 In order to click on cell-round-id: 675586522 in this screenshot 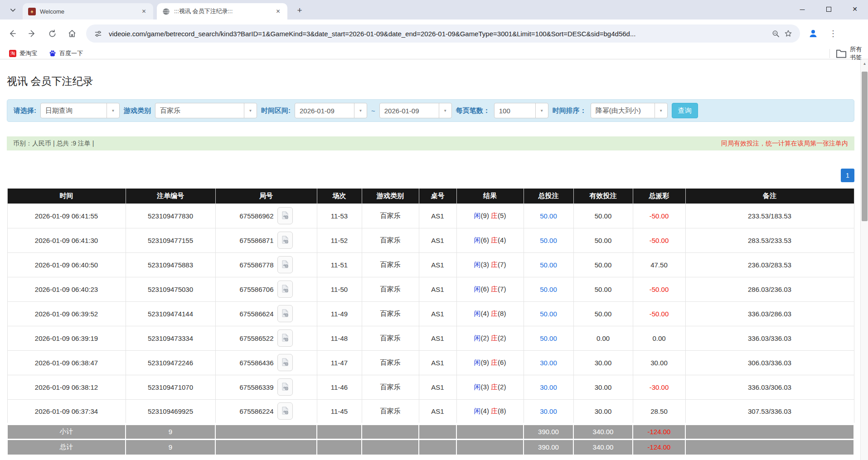, I will do `click(266, 338)`.